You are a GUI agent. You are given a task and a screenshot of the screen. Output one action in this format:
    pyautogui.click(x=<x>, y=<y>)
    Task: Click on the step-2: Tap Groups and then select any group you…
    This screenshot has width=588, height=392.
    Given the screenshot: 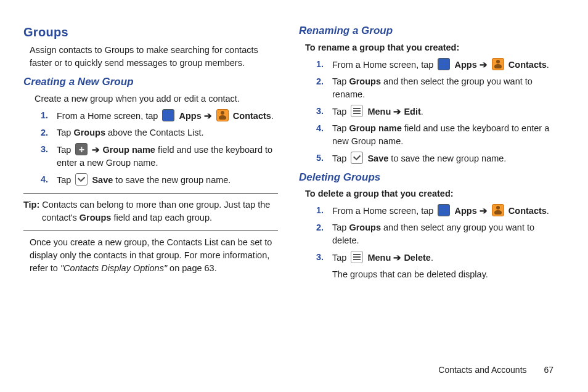 What is the action you would take?
    pyautogui.click(x=435, y=234)
    